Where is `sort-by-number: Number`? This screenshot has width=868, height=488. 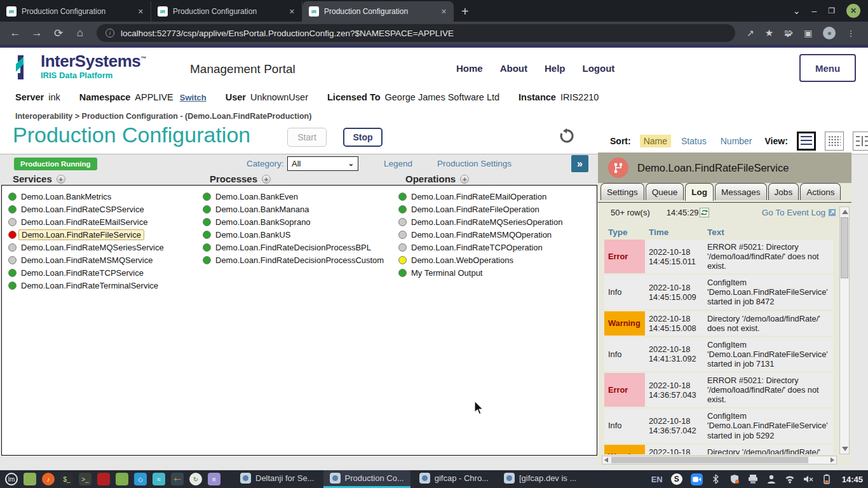
sort-by-number: Number is located at coordinates (736, 141).